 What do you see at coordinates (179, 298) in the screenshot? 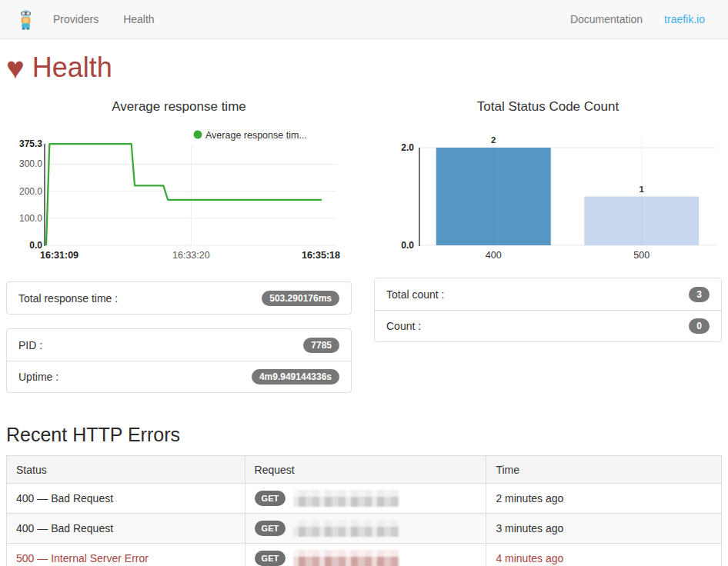
I see `total-response-time-panel: Total response time : 503.290176ms` at bounding box center [179, 298].